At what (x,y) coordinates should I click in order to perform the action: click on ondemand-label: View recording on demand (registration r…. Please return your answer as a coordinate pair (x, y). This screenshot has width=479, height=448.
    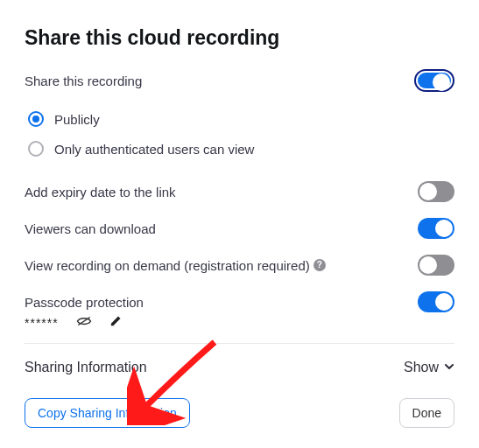
    Looking at the image, I should click on (167, 266).